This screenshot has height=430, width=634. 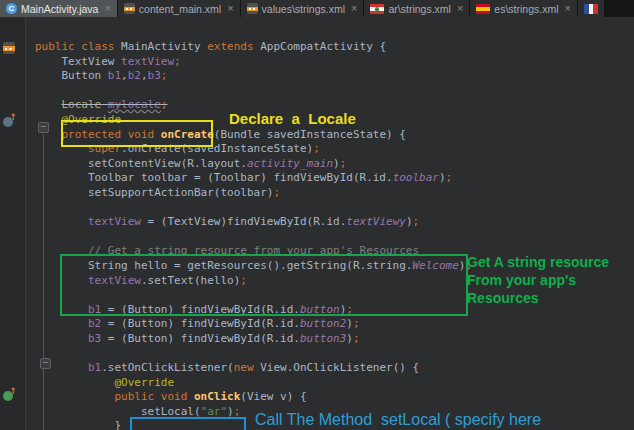 What do you see at coordinates (526, 9) in the screenshot?
I see `tab-label: es\strings.xml` at bounding box center [526, 9].